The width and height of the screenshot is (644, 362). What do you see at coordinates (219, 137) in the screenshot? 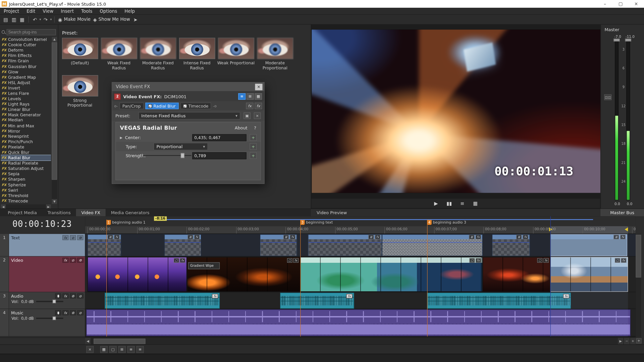
I see `center-input` at bounding box center [219, 137].